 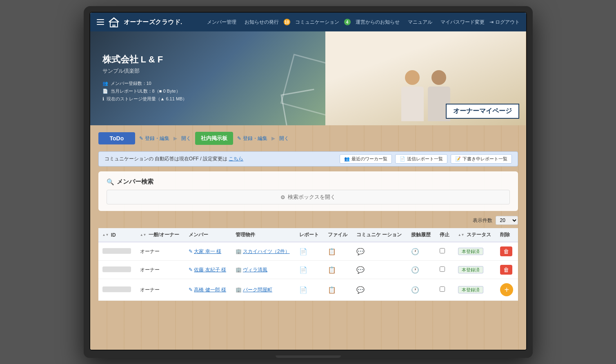 I want to click on table-row: オーナー ✎ 大家 幸一 様 🏢 スカイハイツ（2件） 📄 📋, so click(x=308, y=251).